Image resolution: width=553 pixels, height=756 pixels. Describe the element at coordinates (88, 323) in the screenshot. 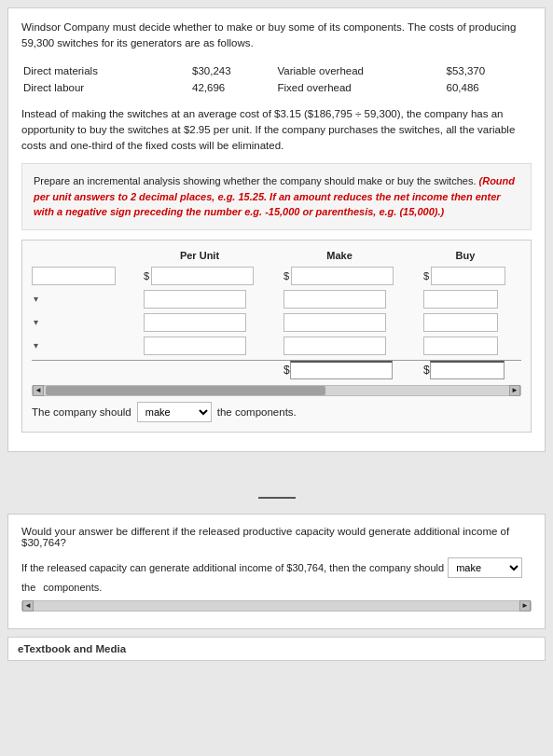

I see `row3-label-area: ▾` at that location.